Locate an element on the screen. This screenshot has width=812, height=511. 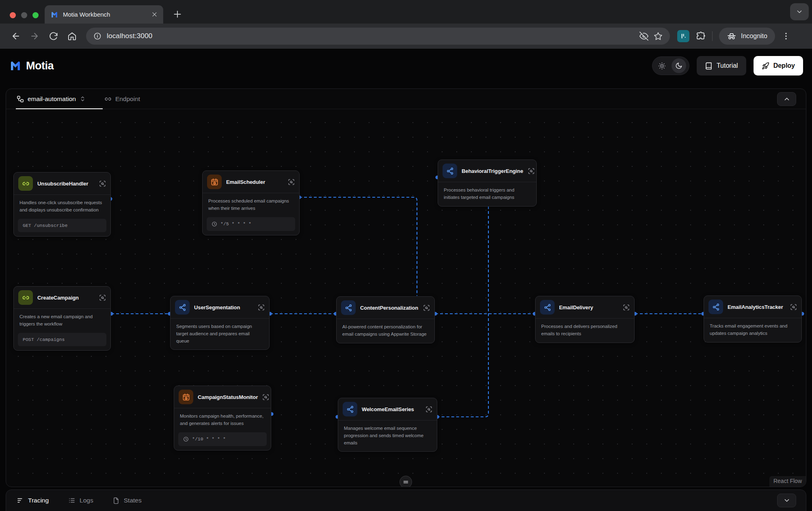
motia-favicon is located at coordinates (54, 15).